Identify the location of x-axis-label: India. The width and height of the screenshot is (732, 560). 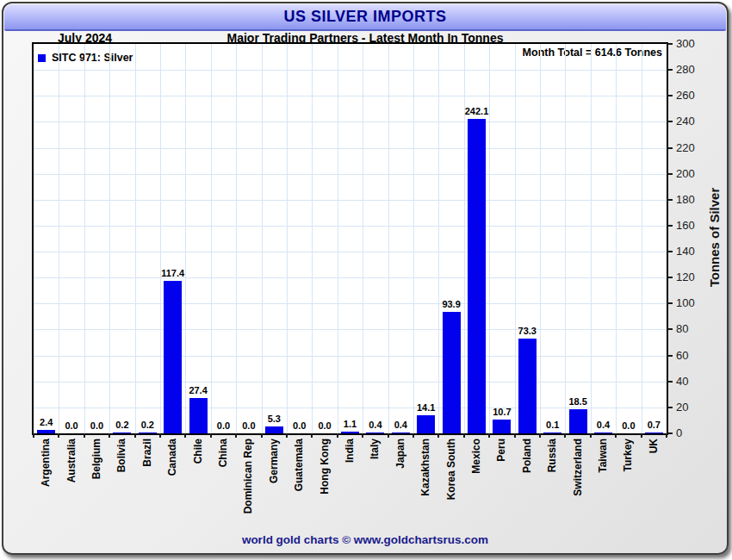
(350, 451).